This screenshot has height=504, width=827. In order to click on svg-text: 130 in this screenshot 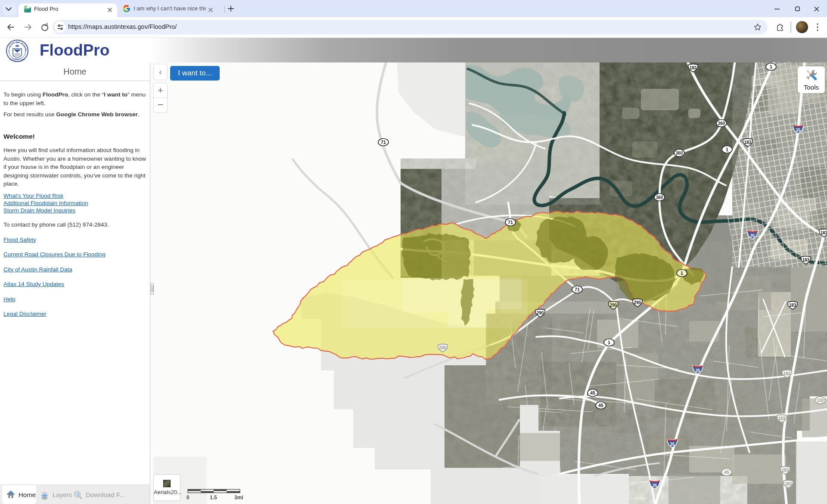, I will do `click(820, 401)`.